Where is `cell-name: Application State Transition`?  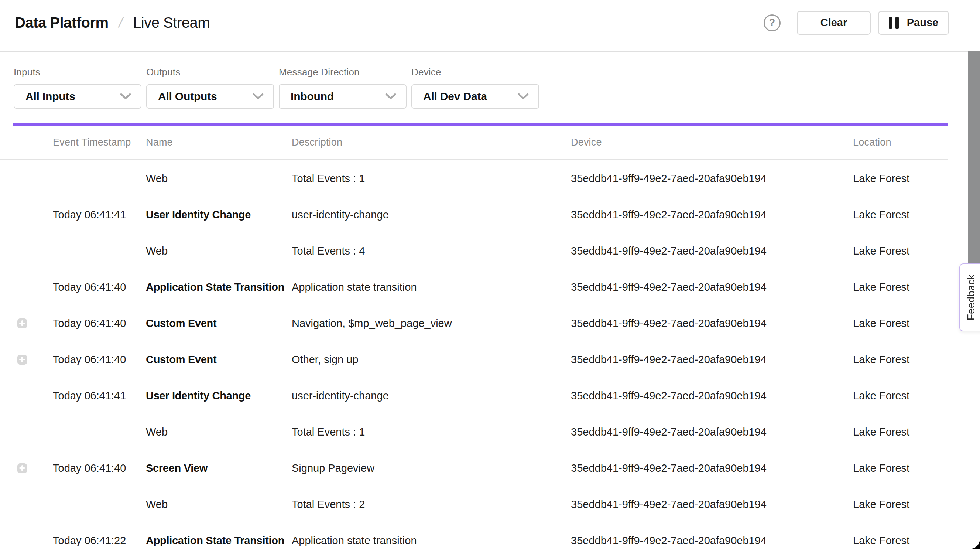
cell-name: Application State Transition is located at coordinates (219, 541).